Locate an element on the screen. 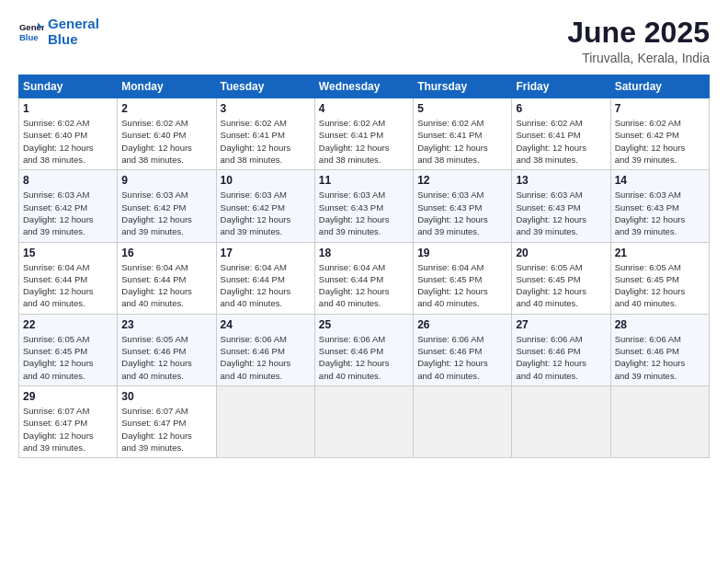 The height and width of the screenshot is (563, 728). day-number: 10 is located at coordinates (266, 180).